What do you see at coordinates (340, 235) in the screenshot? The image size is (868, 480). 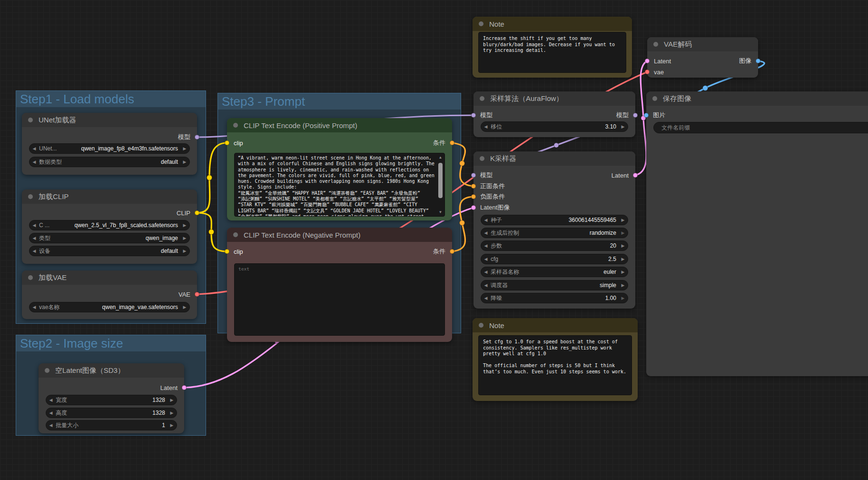 I see `node-title-bar: CLIP Text Encode (Negative Prompt)` at bounding box center [340, 235].